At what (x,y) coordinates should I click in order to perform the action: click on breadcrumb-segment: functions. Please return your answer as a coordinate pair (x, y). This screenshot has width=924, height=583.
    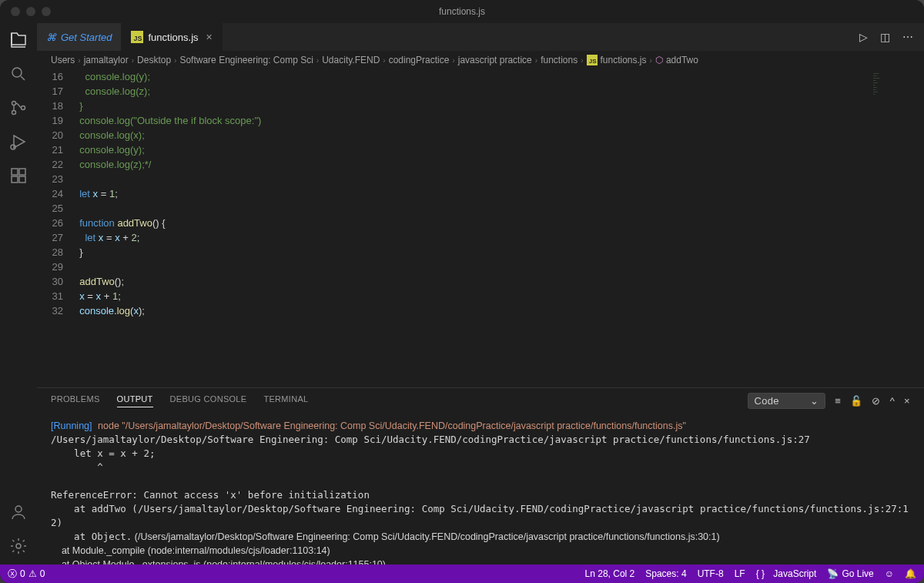
    Looking at the image, I should click on (559, 60).